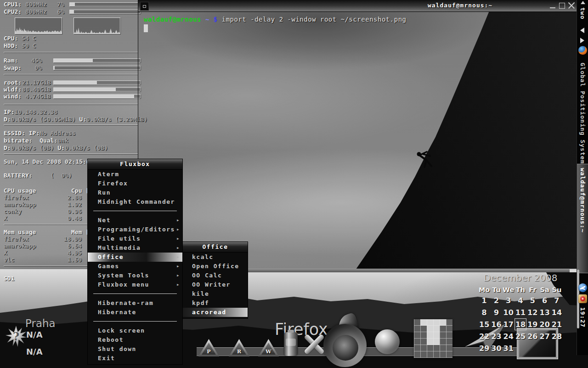 This screenshot has width=588, height=368. What do you see at coordinates (178, 248) in the screenshot?
I see `submenu-arrow-icon: ▸` at bounding box center [178, 248].